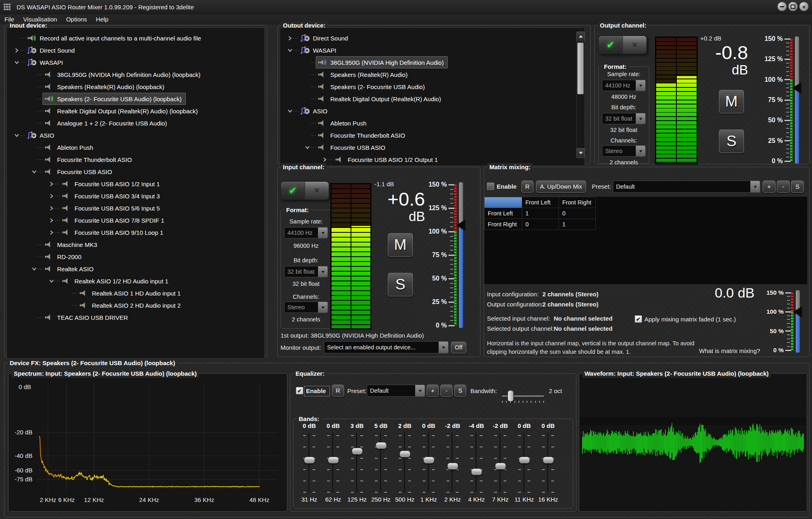 The width and height of the screenshot is (812, 519). What do you see at coordinates (459, 347) in the screenshot?
I see `monitor-off-button: Off` at bounding box center [459, 347].